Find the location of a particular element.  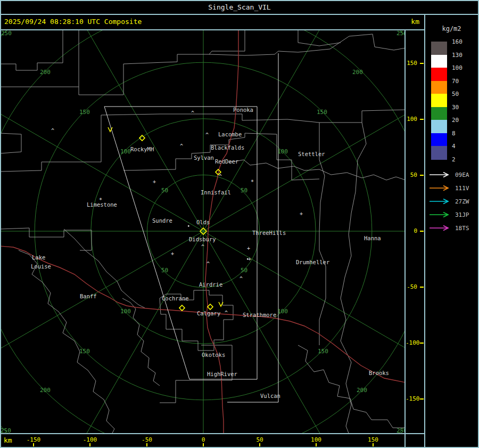

city-label: HighRiver is located at coordinates (222, 374).